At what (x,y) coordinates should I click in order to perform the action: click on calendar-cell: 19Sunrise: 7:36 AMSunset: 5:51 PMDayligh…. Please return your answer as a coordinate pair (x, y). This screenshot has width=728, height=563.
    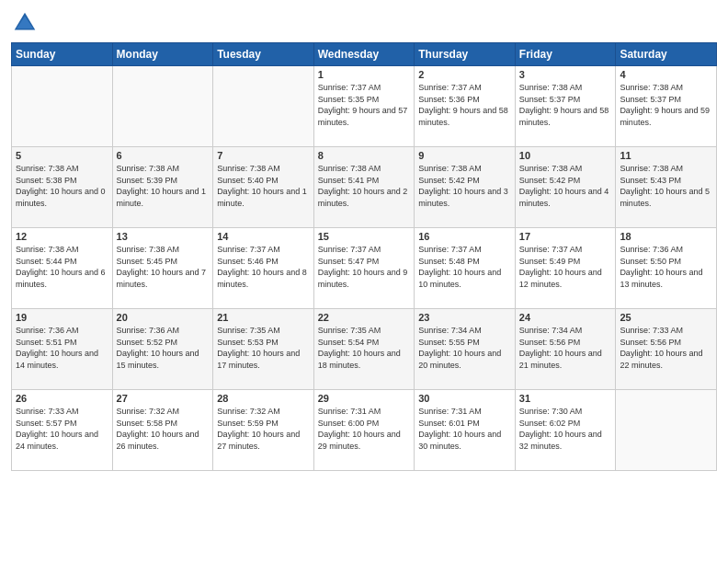
    Looking at the image, I should click on (63, 350).